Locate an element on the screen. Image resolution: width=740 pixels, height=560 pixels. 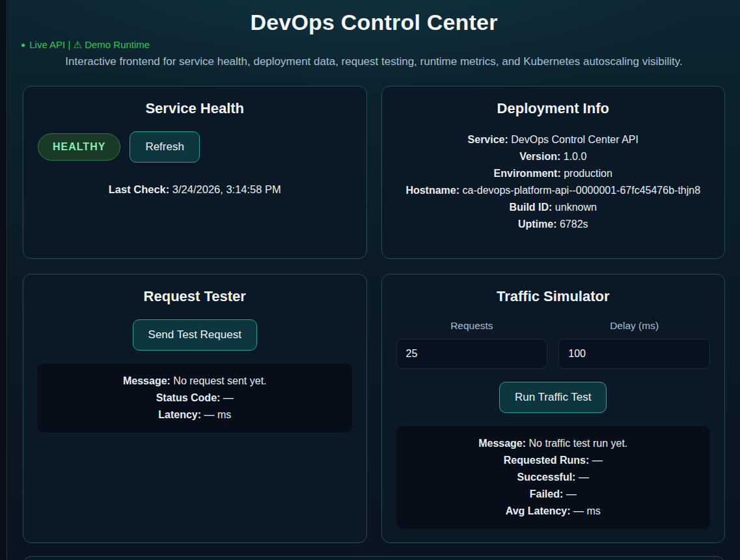
deployment-info-title: Deployment Info is located at coordinates (553, 108).